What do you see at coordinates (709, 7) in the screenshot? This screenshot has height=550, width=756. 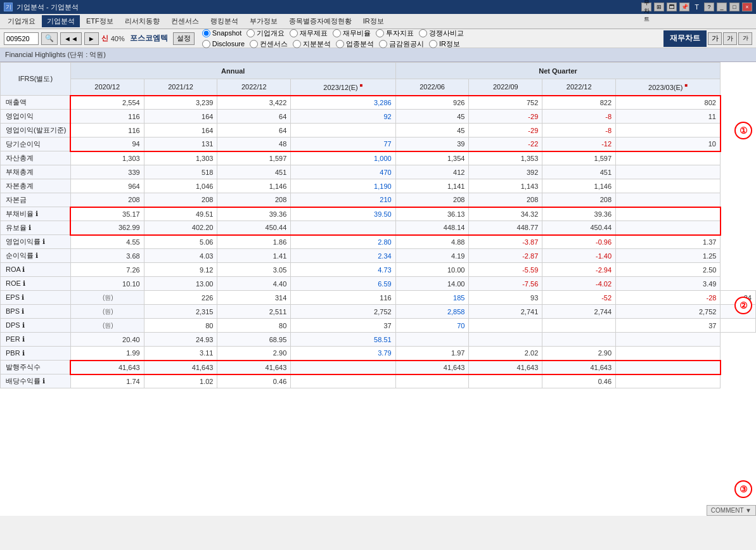 I see `help-btn: ?` at bounding box center [709, 7].